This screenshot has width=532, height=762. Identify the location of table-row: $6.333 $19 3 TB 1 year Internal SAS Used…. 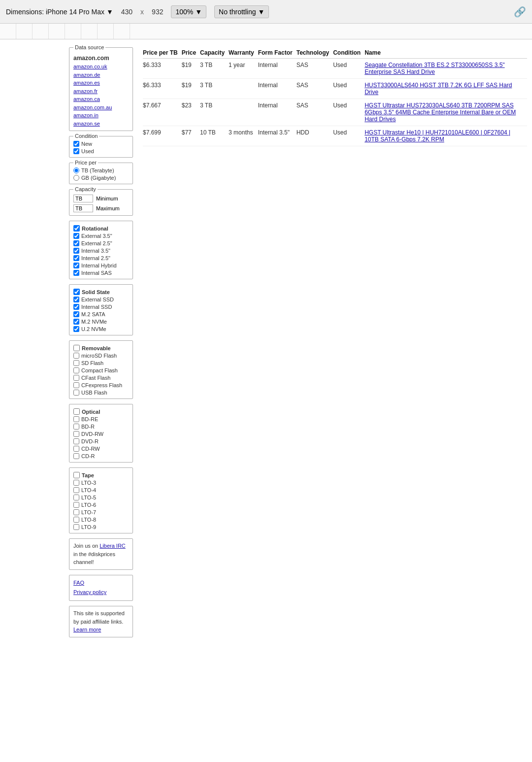
(335, 69).